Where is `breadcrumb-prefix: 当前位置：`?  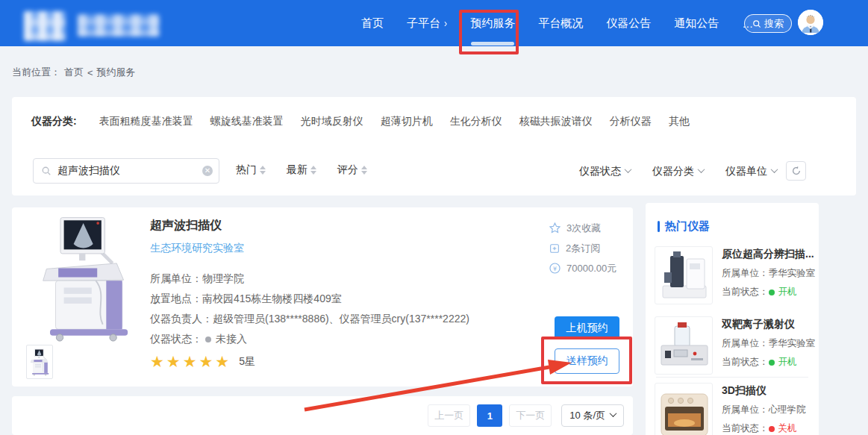 breadcrumb-prefix: 当前位置： is located at coordinates (36, 72).